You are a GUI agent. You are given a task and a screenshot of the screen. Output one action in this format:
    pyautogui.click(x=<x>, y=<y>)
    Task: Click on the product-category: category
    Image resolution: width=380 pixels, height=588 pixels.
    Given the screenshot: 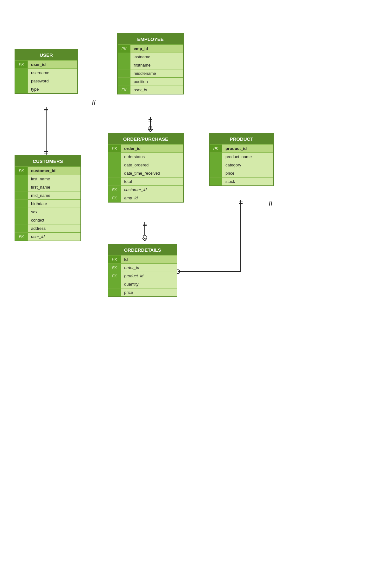 What is the action you would take?
    pyautogui.click(x=248, y=165)
    